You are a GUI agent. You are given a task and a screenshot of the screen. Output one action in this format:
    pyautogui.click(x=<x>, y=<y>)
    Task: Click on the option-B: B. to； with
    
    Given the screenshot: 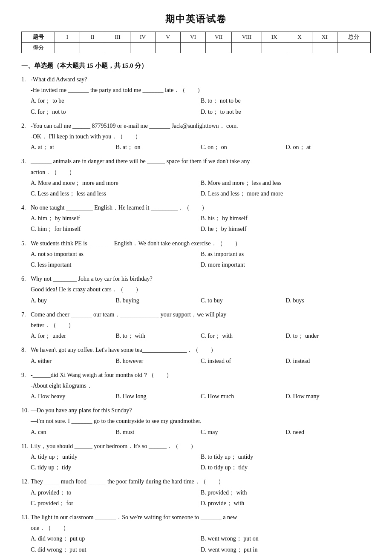 What is the action you would take?
    pyautogui.click(x=159, y=336)
    